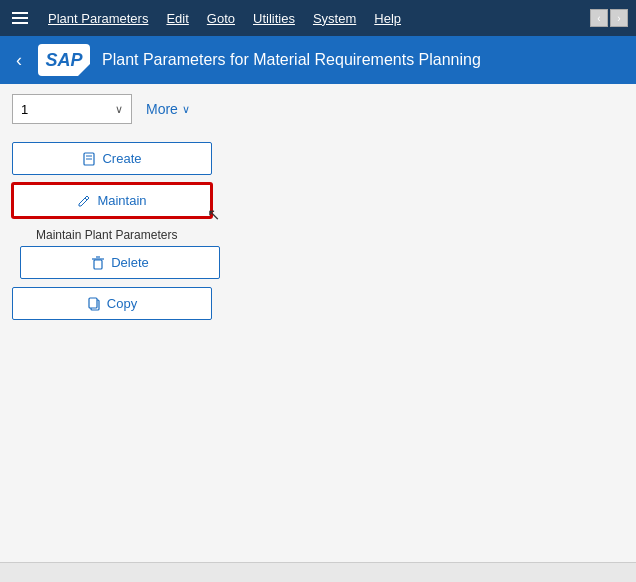 The image size is (636, 582). What do you see at coordinates (122, 200) in the screenshot?
I see `maintain-label: Maintain` at bounding box center [122, 200].